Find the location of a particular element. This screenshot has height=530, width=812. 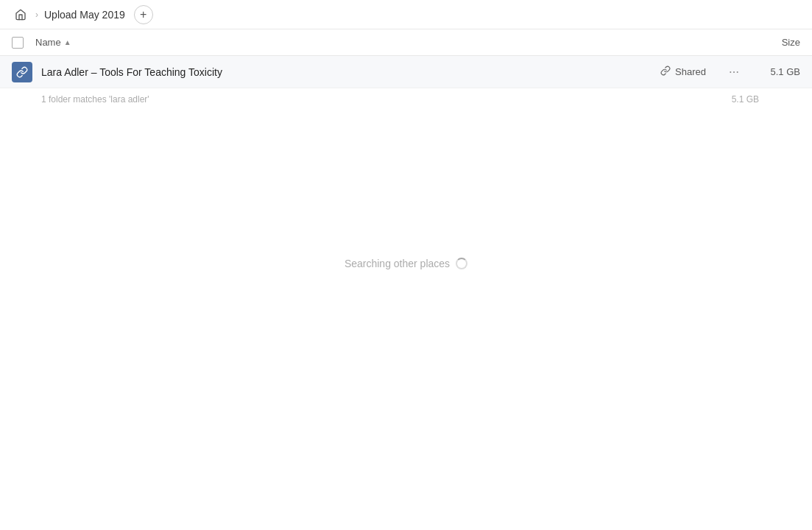

shared-area: Shared is located at coordinates (683, 72).